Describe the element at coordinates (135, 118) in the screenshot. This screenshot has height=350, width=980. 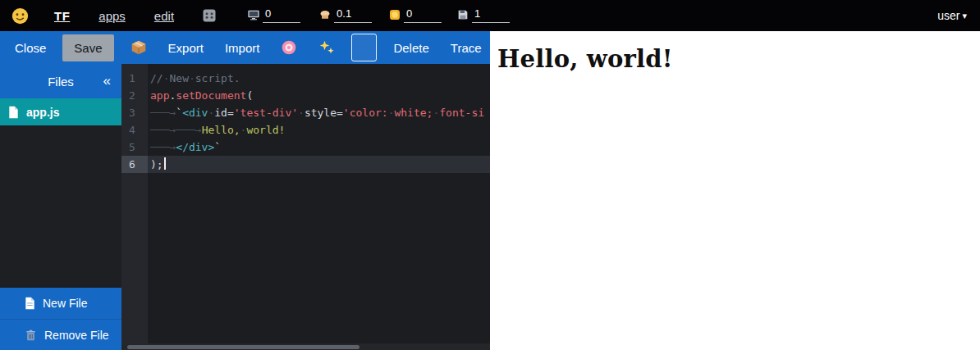
I see `gutter-inner: 123456` at that location.